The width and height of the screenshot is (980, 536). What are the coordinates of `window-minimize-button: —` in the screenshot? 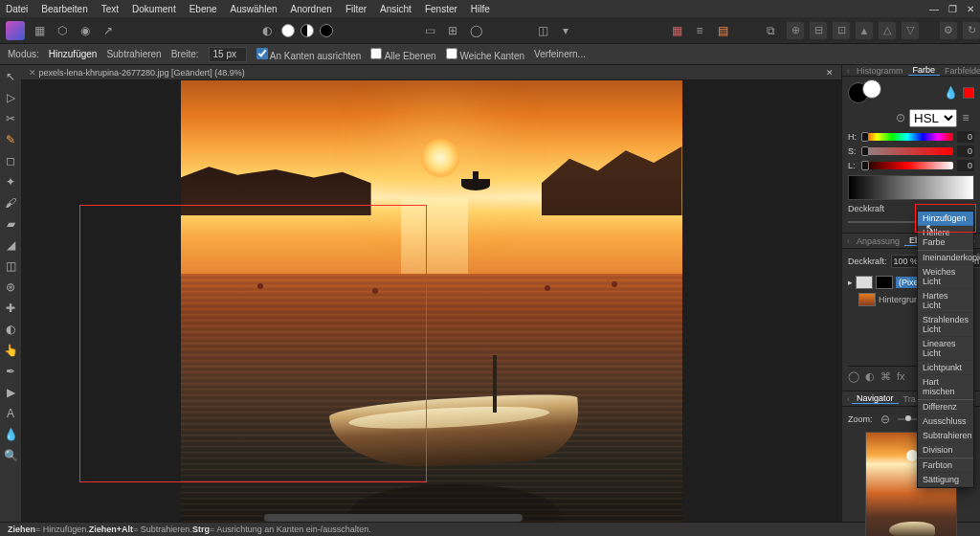 It's located at (934, 10).